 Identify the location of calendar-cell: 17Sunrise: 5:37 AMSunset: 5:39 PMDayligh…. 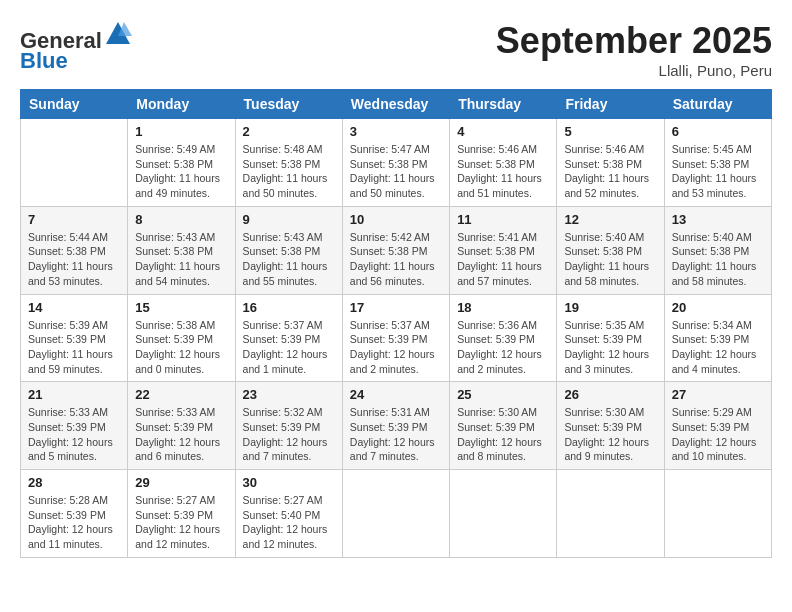
(396, 338).